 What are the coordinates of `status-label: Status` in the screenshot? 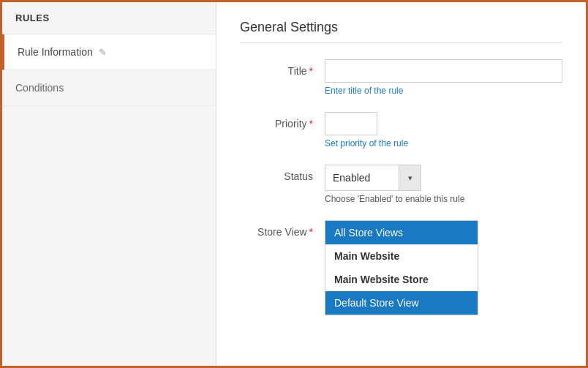 It's located at (276, 173).